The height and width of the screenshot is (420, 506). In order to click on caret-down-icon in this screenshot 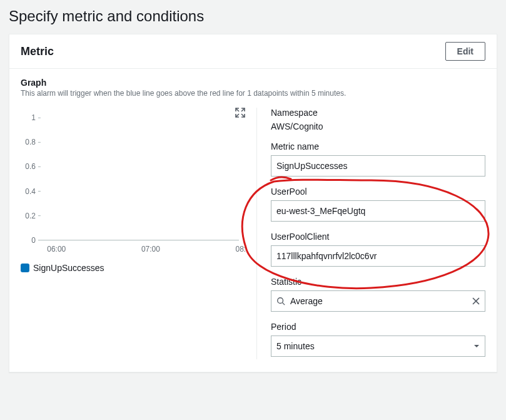, I will do `click(477, 346)`.